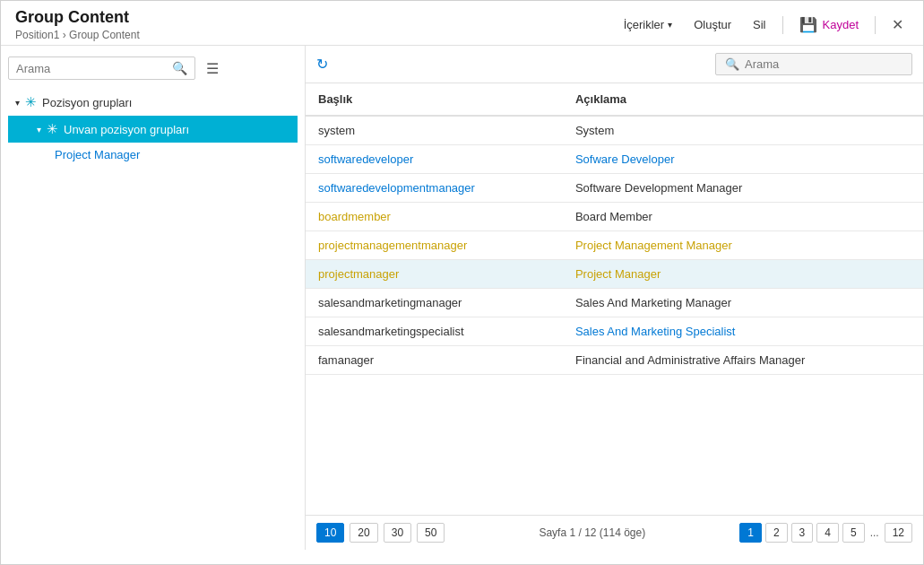 This screenshot has width=924, height=565. Describe the element at coordinates (644, 25) in the screenshot. I see `icerikler-label: İçerikler` at that location.